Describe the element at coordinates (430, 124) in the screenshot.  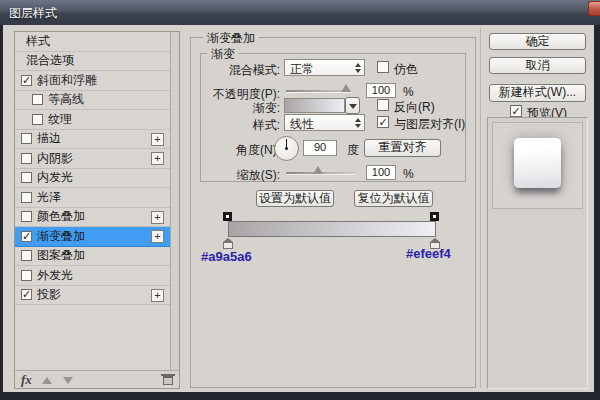
I see `align-layer-label: 与图层对齐(I)` at that location.